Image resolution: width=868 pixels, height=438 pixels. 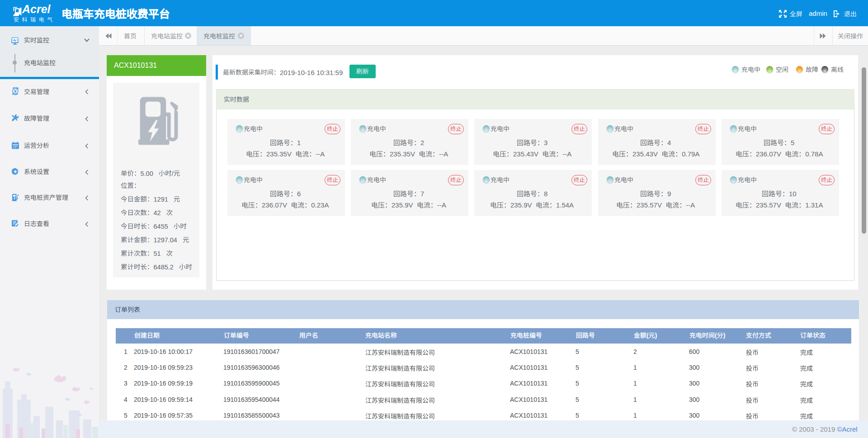 What do you see at coordinates (299, 193) in the screenshot?
I see `svg-text: 6` at bounding box center [299, 193].